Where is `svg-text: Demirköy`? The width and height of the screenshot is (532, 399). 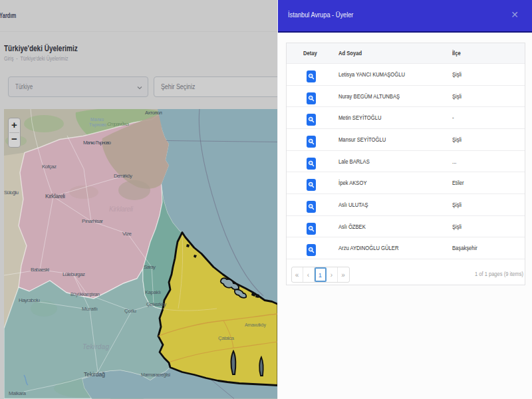 svg-text: Demirköy is located at coordinates (123, 176).